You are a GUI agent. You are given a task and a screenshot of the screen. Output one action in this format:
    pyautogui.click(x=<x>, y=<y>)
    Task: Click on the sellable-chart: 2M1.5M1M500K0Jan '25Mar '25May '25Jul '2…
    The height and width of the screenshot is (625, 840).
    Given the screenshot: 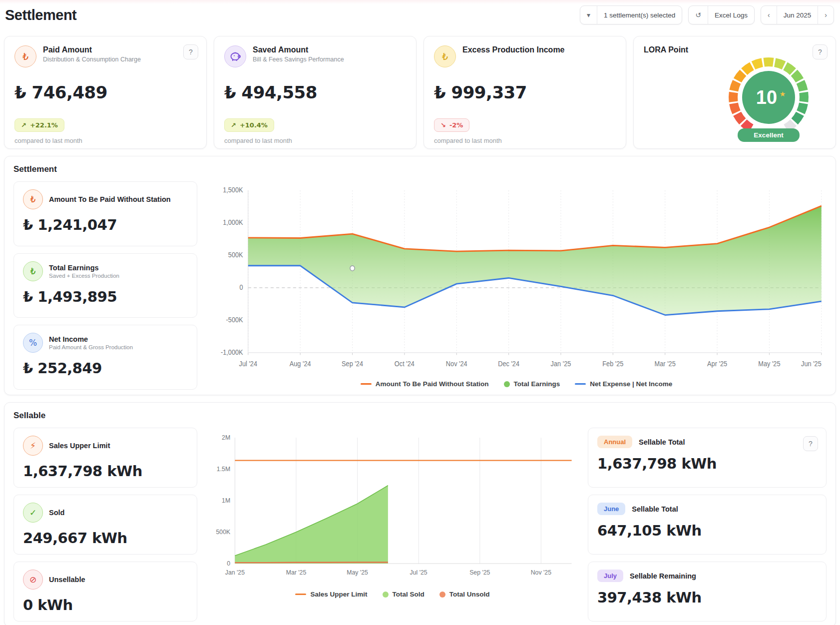 What is the action you would take?
    pyautogui.click(x=393, y=507)
    